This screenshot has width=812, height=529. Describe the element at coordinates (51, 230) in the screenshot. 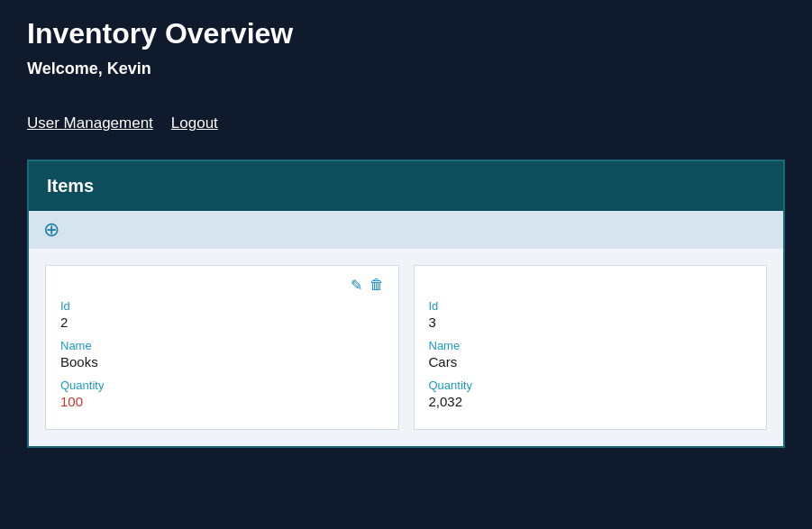

I see `add-item-icon: ⊕` at that location.